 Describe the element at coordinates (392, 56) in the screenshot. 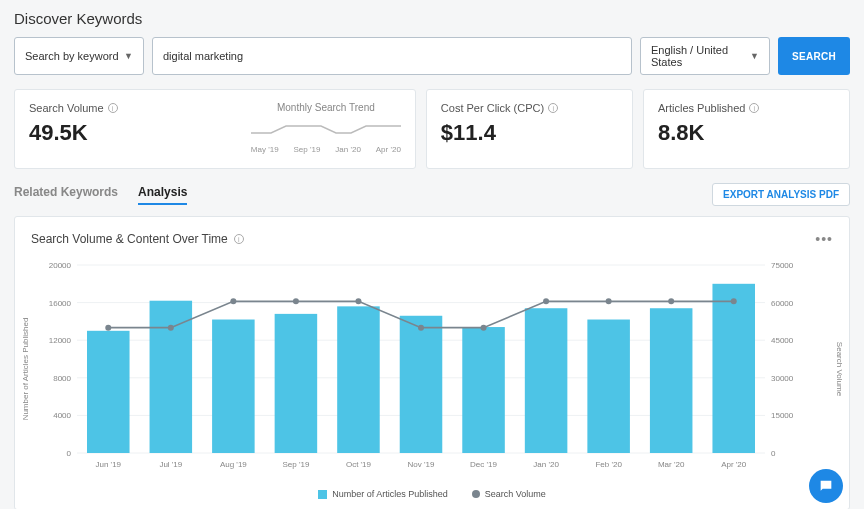

I see `keyword-input` at that location.